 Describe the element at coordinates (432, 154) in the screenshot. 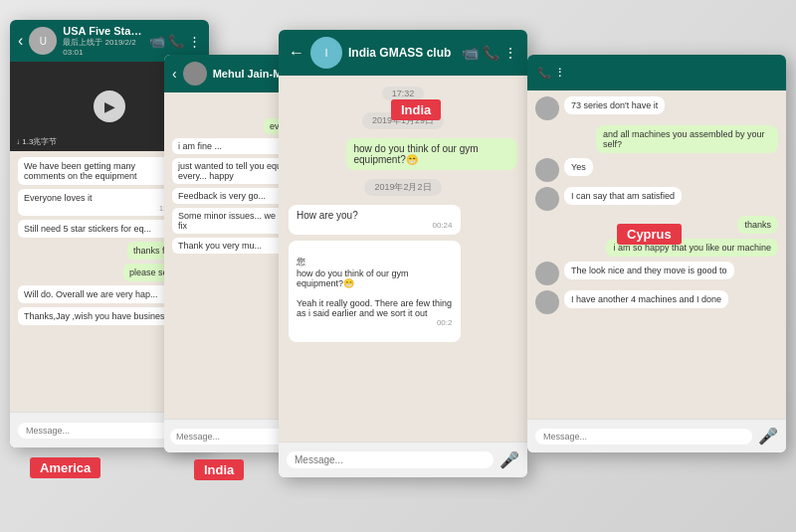

I see `msg-indiacenter-1: how do you think of our gym equipment?😁` at that location.